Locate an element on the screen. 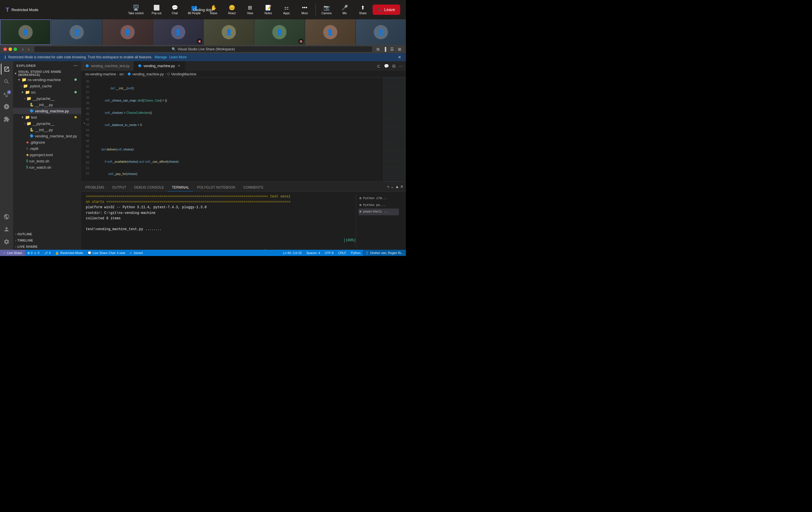  code-content: def __init__(self): self._choice_can_map… is located at coordinates (239, 130).